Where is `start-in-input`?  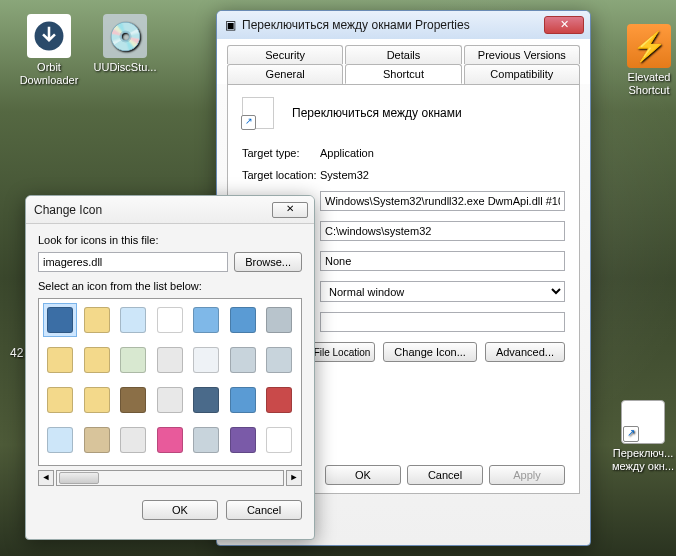 start-in-input is located at coordinates (442, 231).